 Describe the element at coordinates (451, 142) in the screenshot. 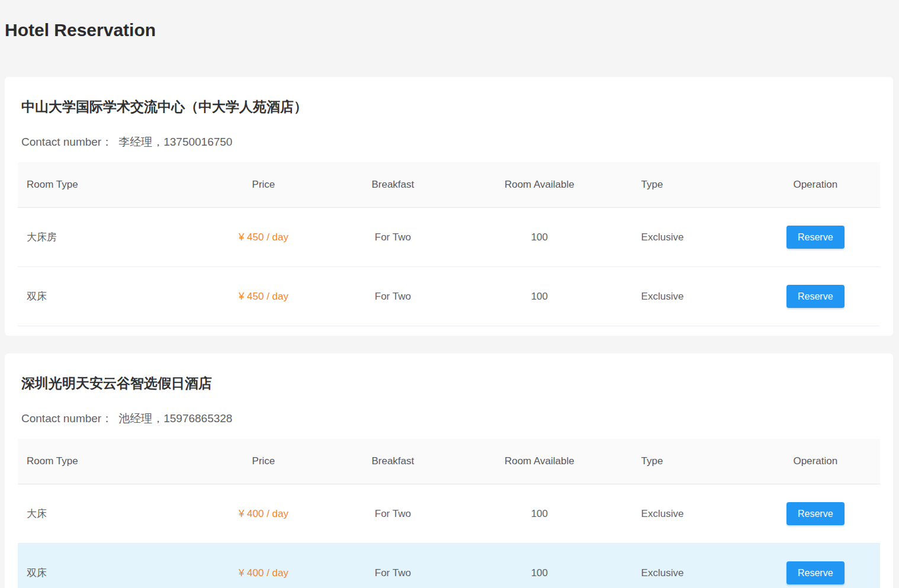

I see `contact-line: Contact number：李经理，13750016750` at that location.